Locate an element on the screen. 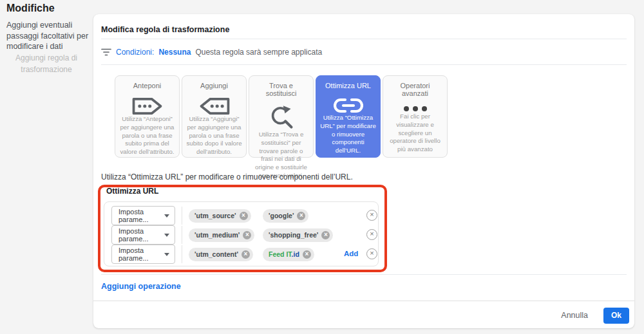 The image size is (644, 334). card-trova-e-sostituisci: Trova e sostituisci Utilizza “Trova e so… is located at coordinates (281, 116).